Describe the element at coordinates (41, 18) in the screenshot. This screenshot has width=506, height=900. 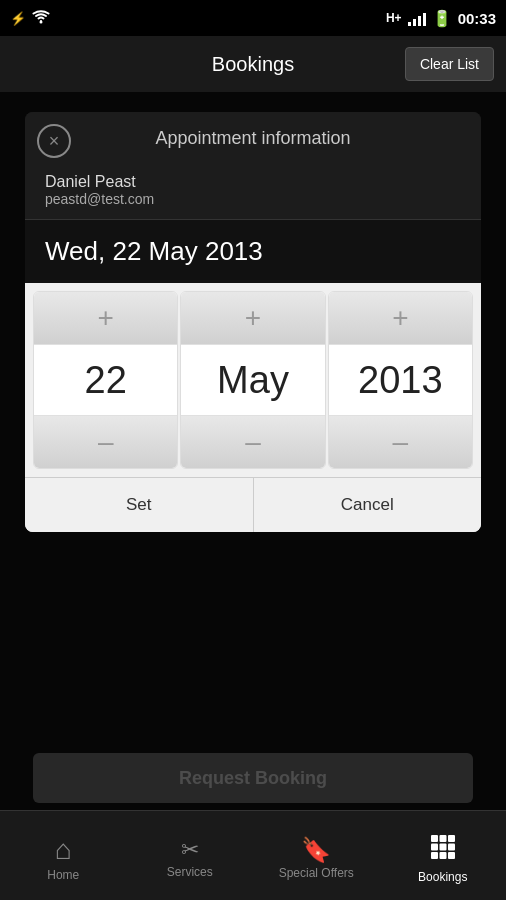
I see `wifi-icon` at that location.